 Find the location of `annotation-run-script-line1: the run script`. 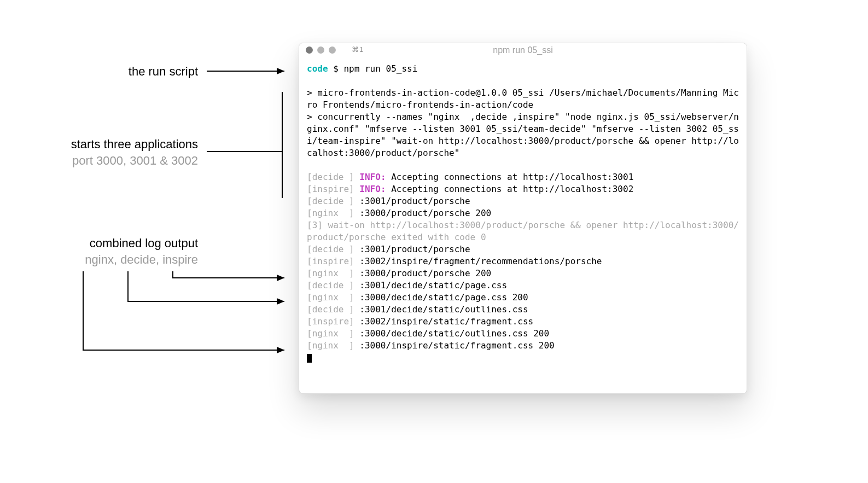

annotation-run-script-line1: the run script is located at coordinates (163, 71).